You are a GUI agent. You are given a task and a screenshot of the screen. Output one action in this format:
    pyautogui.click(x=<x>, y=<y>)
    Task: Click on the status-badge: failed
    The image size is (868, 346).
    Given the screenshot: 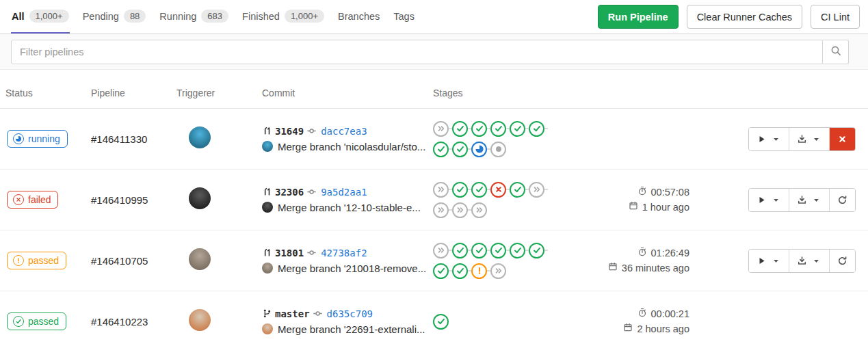 What is the action you would take?
    pyautogui.click(x=33, y=200)
    